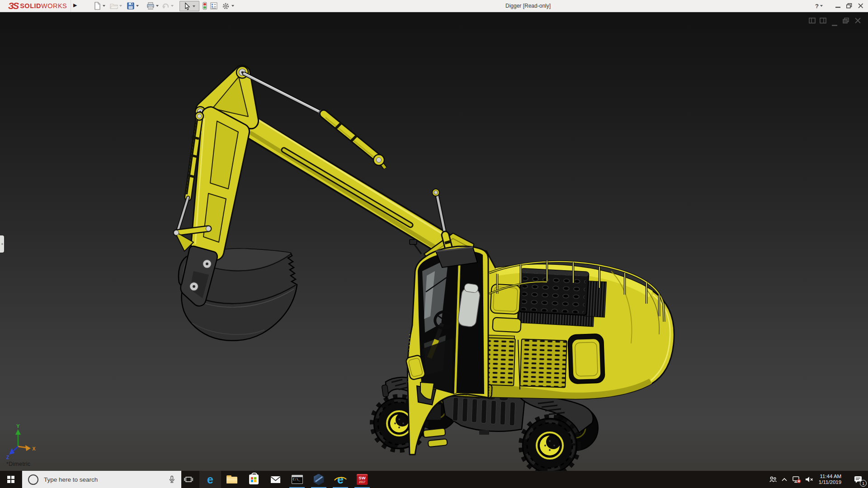  Describe the element at coordinates (18, 426) in the screenshot. I see `triad-y-label: Y` at that location.